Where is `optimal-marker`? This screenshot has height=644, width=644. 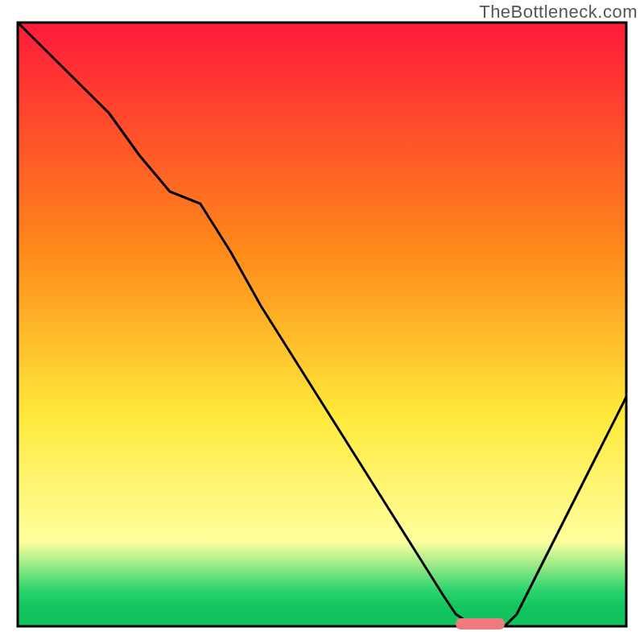 optimal-marker is located at coordinates (480, 624).